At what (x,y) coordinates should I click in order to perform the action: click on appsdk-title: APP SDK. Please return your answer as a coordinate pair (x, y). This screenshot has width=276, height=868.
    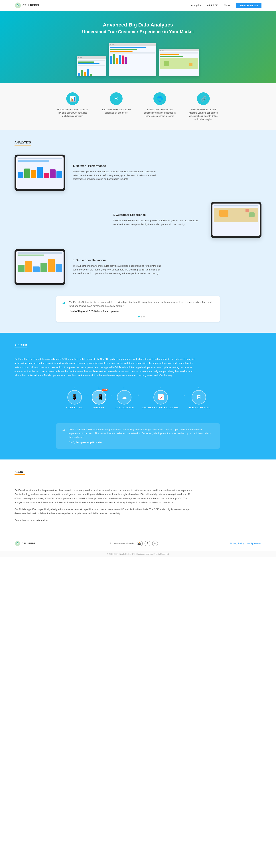
    Looking at the image, I should click on (21, 346).